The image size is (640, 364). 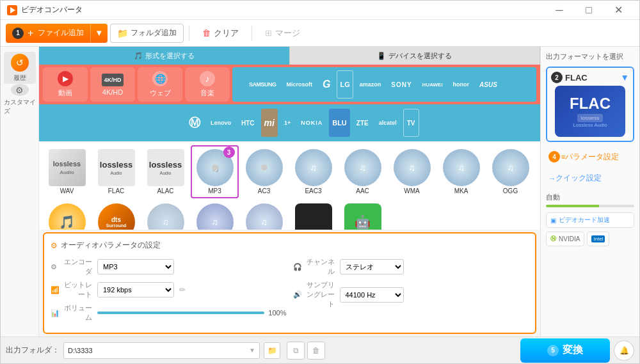 I want to click on gpu-label: ビデオカード加速, so click(x=584, y=220).